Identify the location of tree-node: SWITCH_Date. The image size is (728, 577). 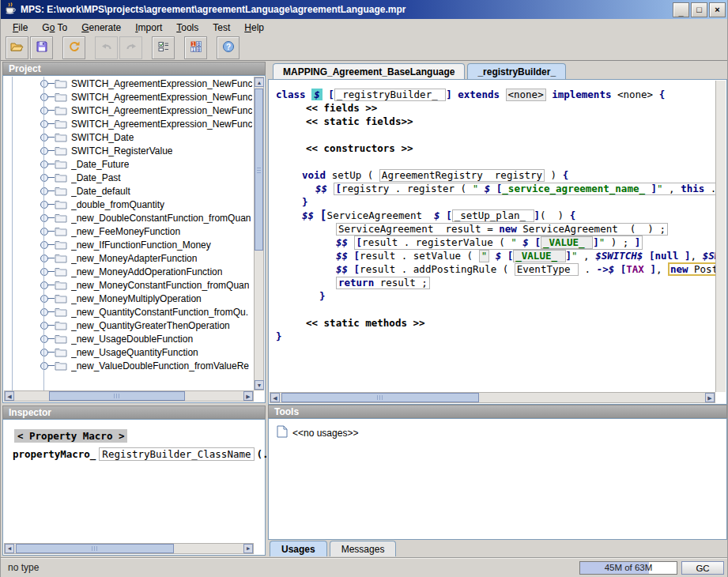
(129, 138).